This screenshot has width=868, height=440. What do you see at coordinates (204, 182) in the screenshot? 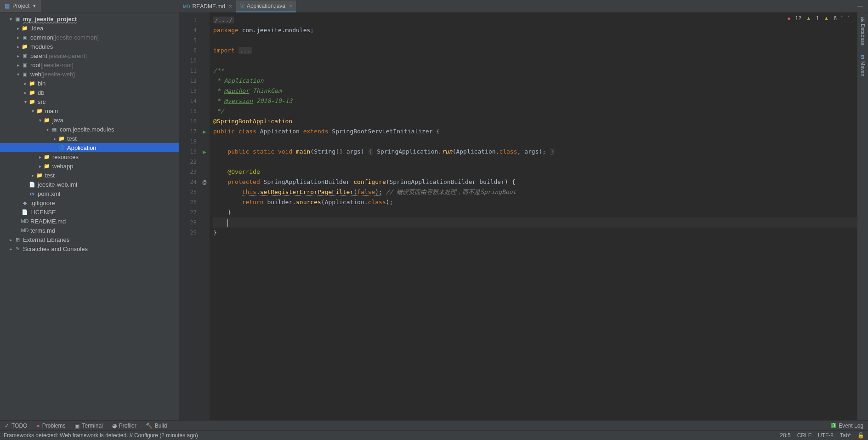
I see `gutter-icon-slot: @` at bounding box center [204, 182].